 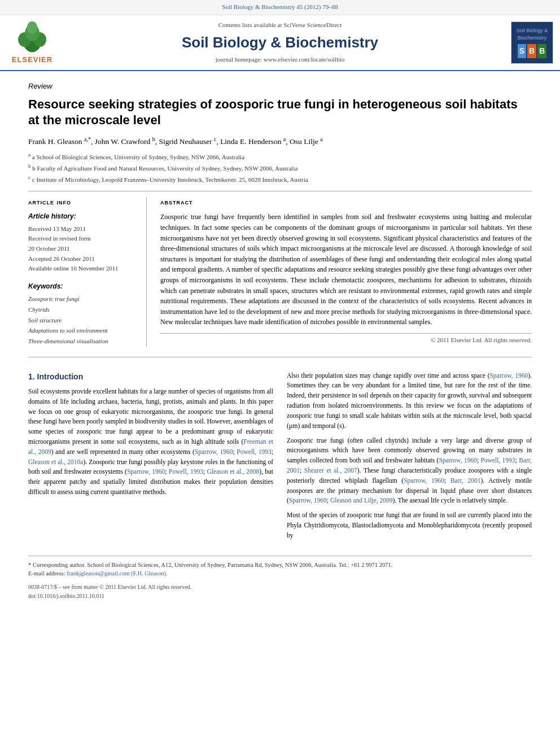 I want to click on received-date: Received 13 May 2011, so click(x=82, y=229).